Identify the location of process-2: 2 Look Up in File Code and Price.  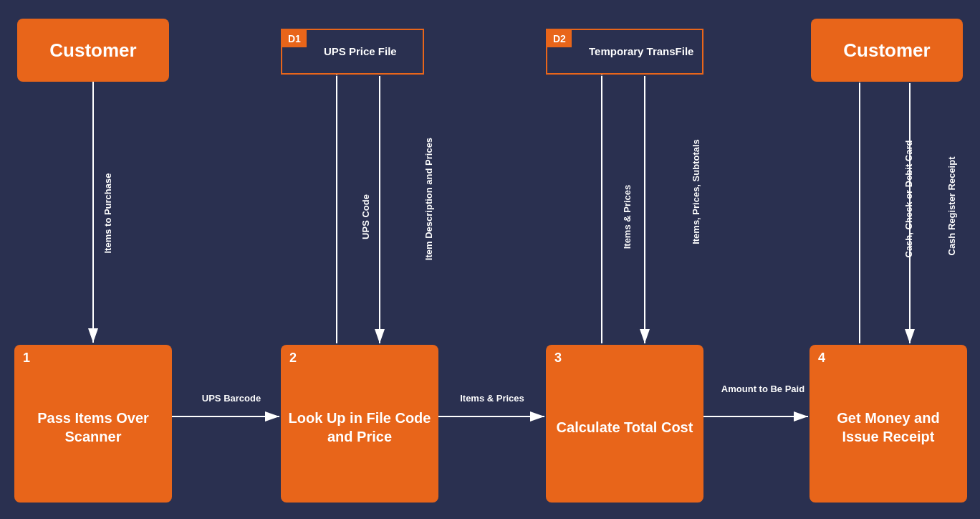
(360, 424).